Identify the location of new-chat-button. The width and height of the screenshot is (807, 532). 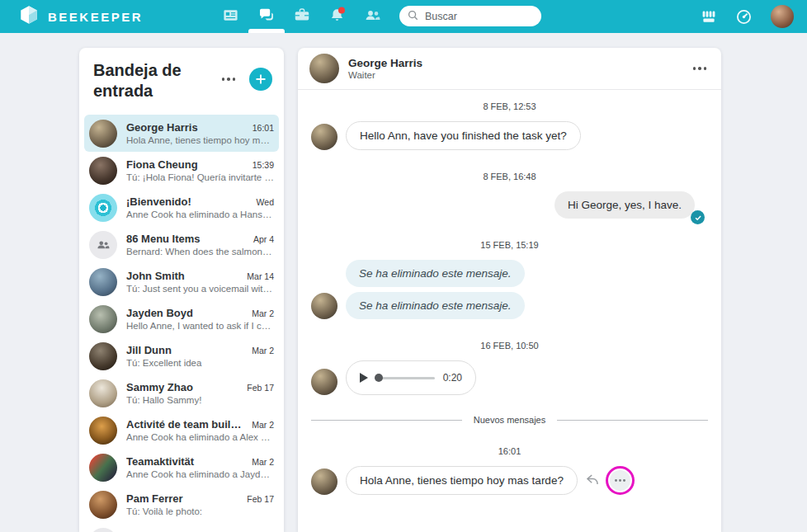
(261, 79).